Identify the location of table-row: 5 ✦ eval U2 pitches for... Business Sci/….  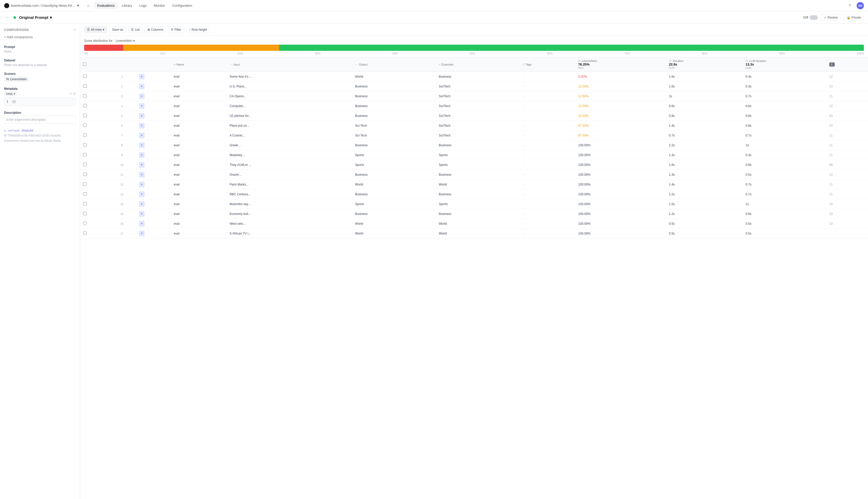
(474, 116).